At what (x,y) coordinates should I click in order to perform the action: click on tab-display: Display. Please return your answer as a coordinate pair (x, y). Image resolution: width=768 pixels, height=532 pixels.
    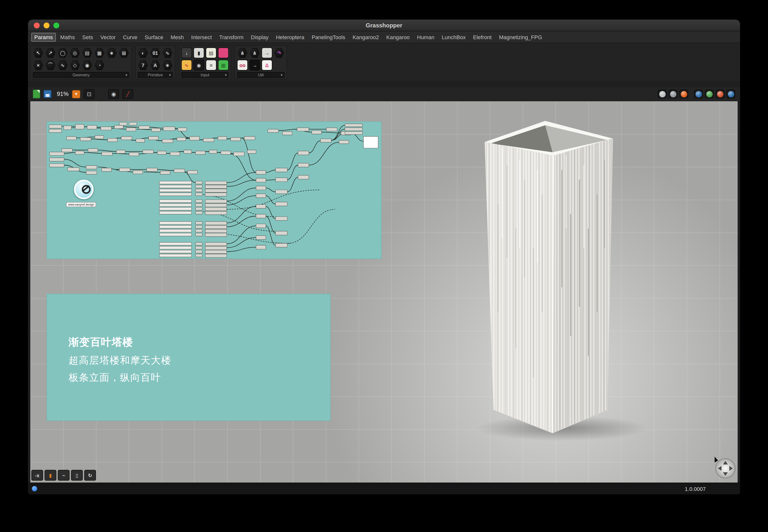
    Looking at the image, I should click on (260, 37).